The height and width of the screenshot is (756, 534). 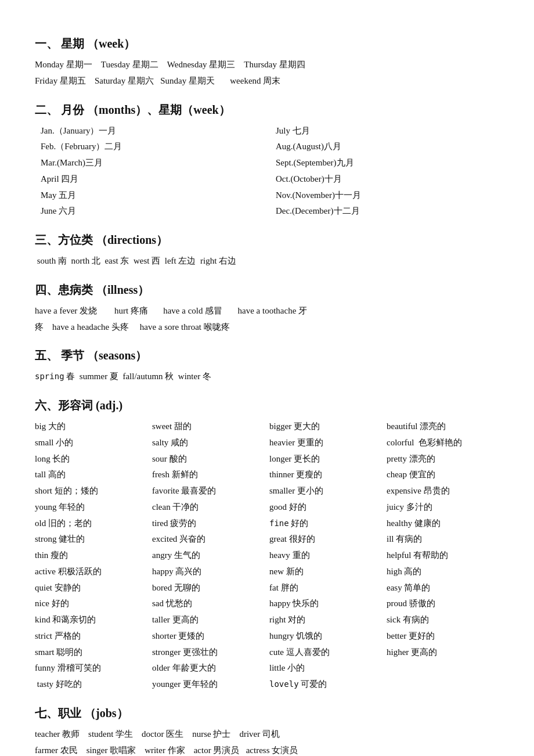 I want to click on adj-healthy: healthy 健康的, so click(x=443, y=524).